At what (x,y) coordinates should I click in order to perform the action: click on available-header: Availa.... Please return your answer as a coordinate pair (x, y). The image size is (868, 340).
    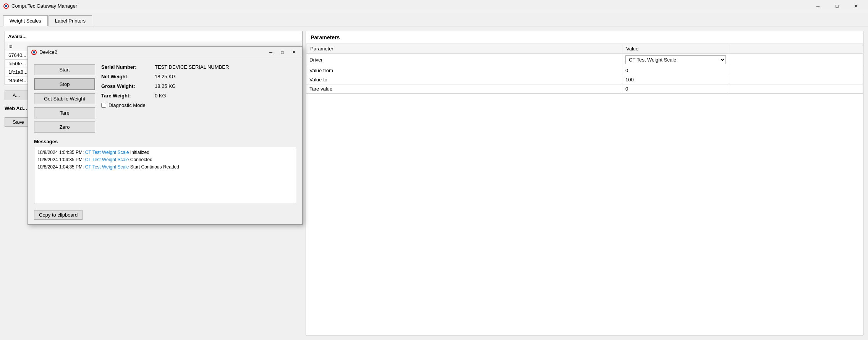
    Looking at the image, I should click on (154, 37).